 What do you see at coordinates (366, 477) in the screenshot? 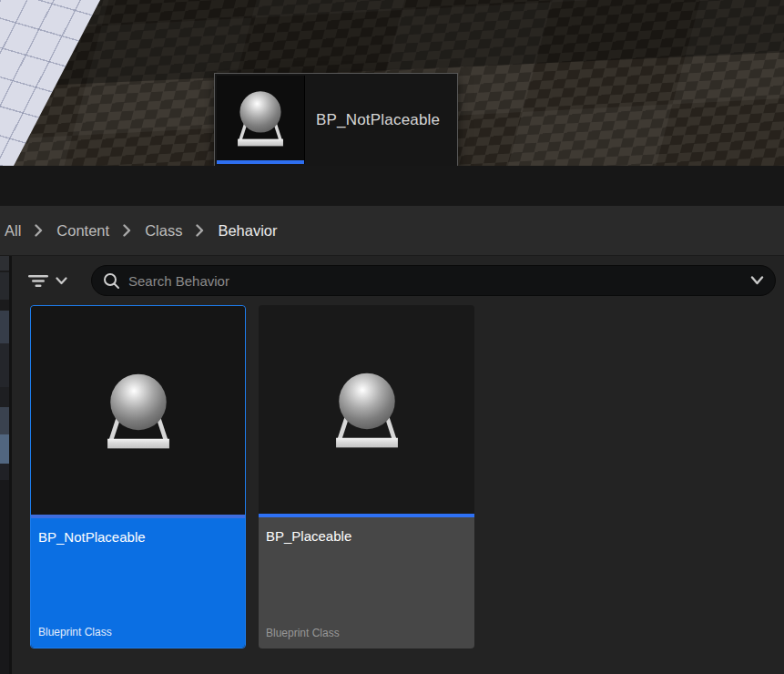
I see `asset-tile-bp-placeable: BP_Placeable Blueprint Class` at bounding box center [366, 477].